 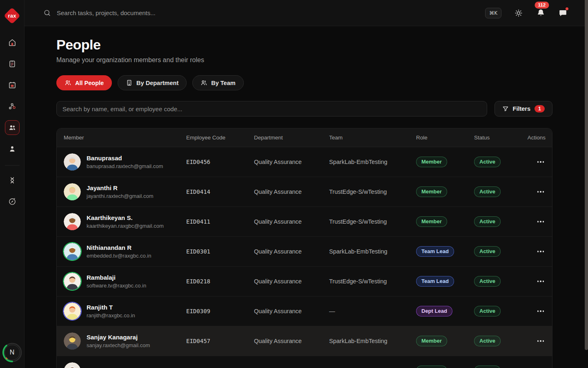 What do you see at coordinates (125, 158) in the screenshot?
I see `member-name: Banuprasad` at bounding box center [125, 158].